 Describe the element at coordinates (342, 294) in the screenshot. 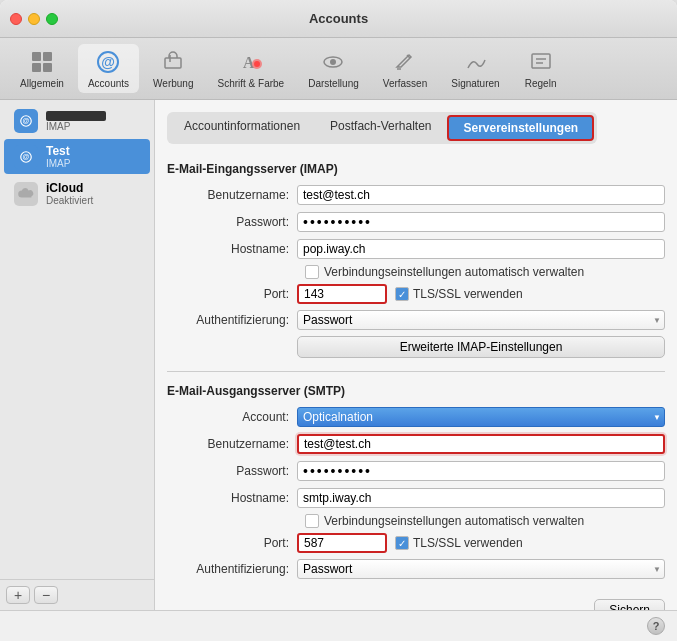

I see `imap-port-input` at that location.